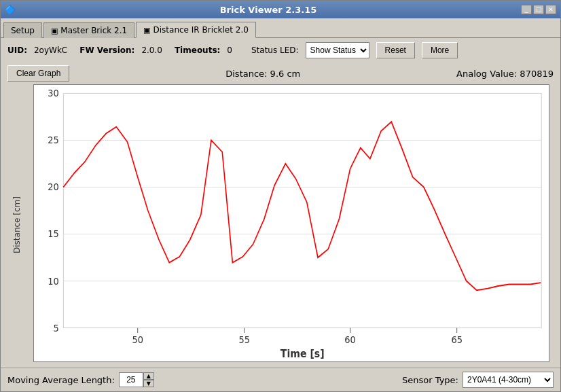 This screenshot has width=561, height=392. What do you see at coordinates (263, 73) in the screenshot?
I see `distance-display: Distance: 9.6 cm` at bounding box center [263, 73].